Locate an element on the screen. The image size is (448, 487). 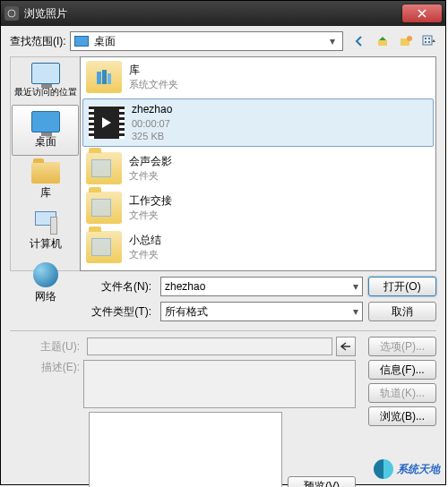
file-name: 会声会影 is located at coordinates (151, 162).